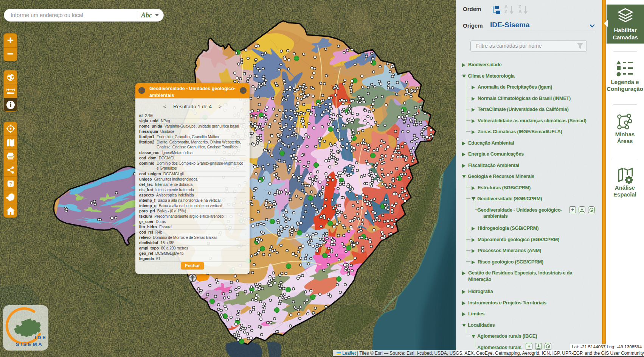 The image size is (644, 357). I want to click on svg-text: IDE, so click(41, 338).